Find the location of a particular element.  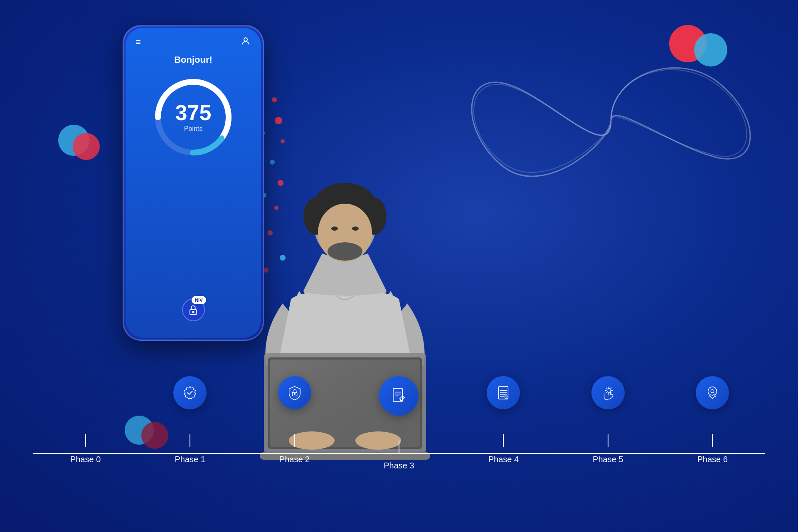

phase5-icon is located at coordinates (608, 393).